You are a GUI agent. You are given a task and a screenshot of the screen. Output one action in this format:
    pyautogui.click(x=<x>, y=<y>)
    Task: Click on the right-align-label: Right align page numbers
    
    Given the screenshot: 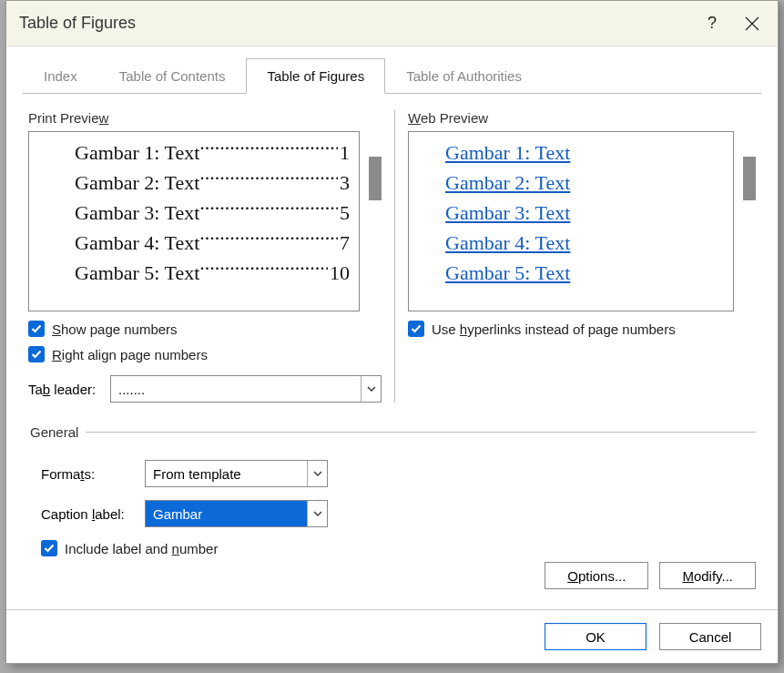 What is the action you would take?
    pyautogui.click(x=129, y=355)
    